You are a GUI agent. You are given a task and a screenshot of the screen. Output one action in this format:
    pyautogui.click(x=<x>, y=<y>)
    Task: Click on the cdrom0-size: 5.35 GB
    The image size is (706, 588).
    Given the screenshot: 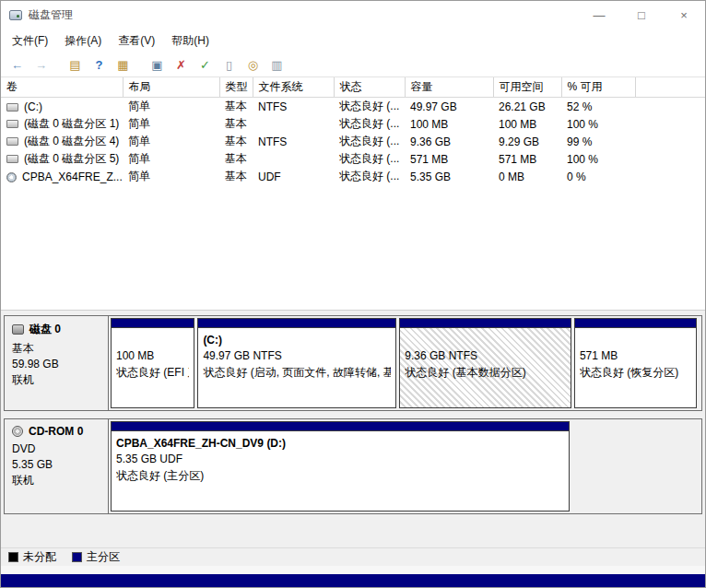 What is the action you would take?
    pyautogui.click(x=56, y=465)
    